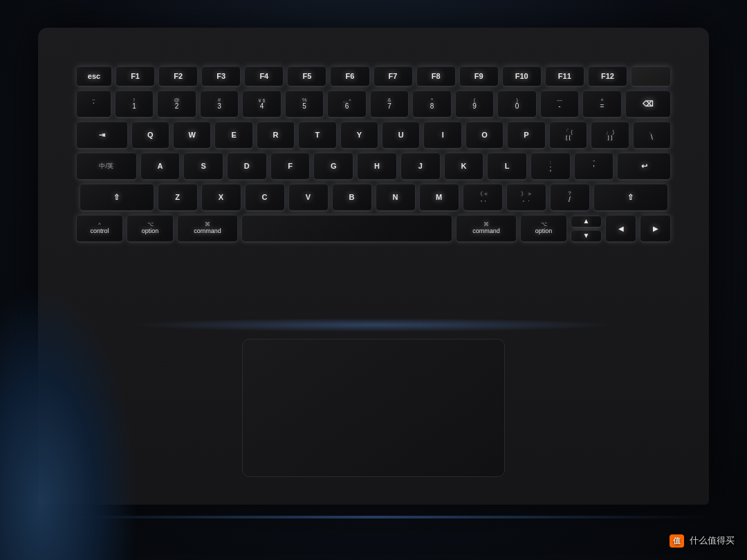  I want to click on key-caps: 中/英, so click(107, 166).